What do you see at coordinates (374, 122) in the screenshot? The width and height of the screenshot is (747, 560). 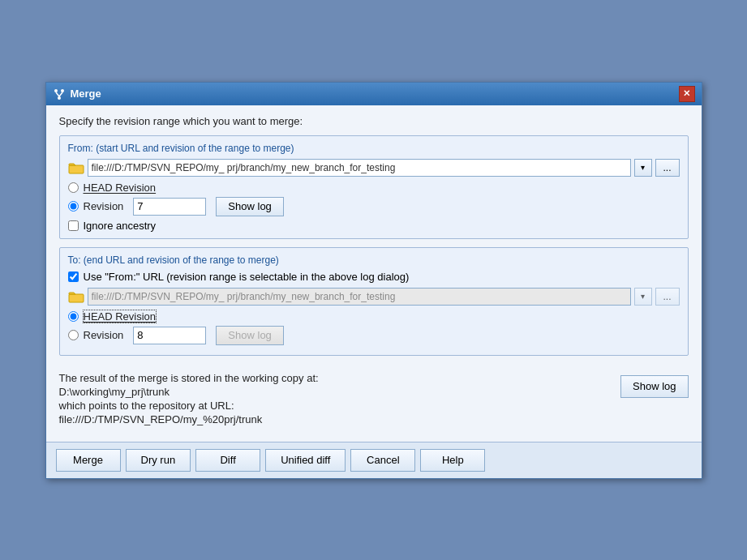 I see `main-instruction: Specify the revision range which you wan…` at bounding box center [374, 122].